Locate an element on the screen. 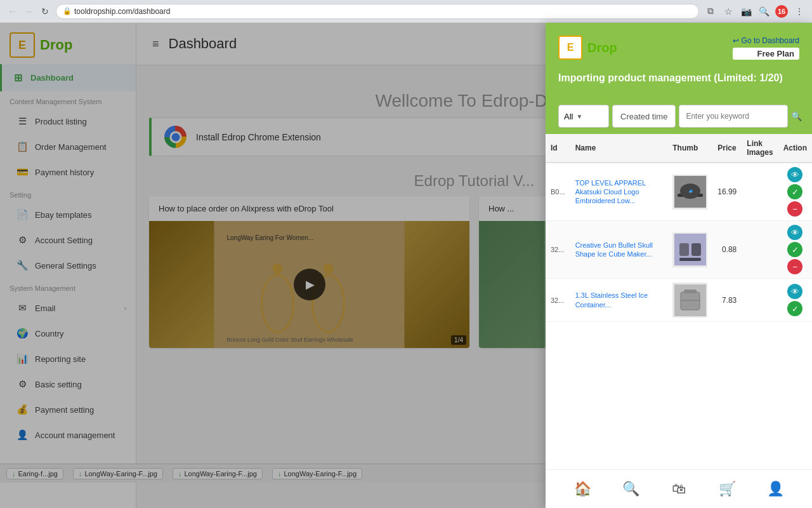 This screenshot has width=812, height=508. dashboard-link-text: Go to Dashboard is located at coordinates (770, 41).